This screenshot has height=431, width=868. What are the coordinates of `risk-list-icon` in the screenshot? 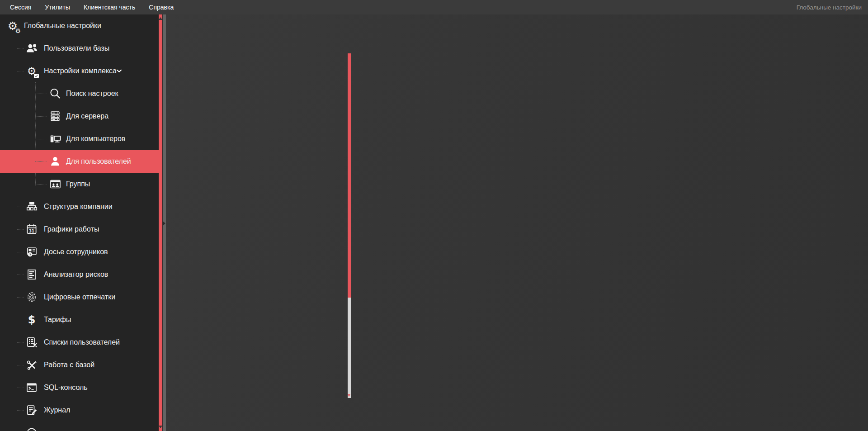 It's located at (32, 275).